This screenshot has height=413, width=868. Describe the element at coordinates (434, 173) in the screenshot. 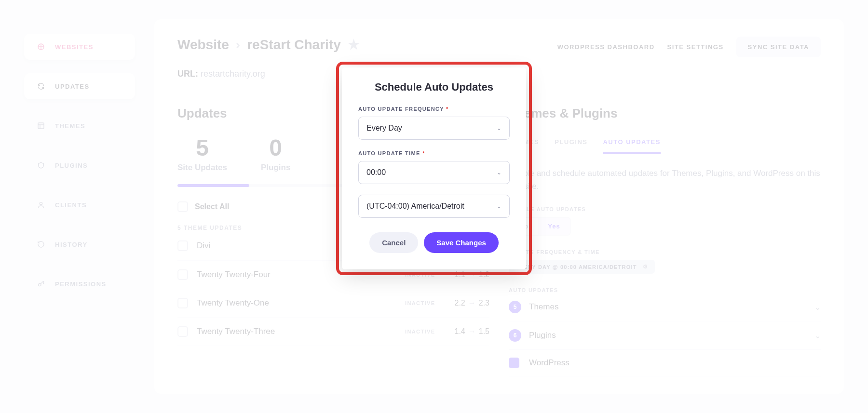

I see `time-select: 00:00 ⌄` at that location.